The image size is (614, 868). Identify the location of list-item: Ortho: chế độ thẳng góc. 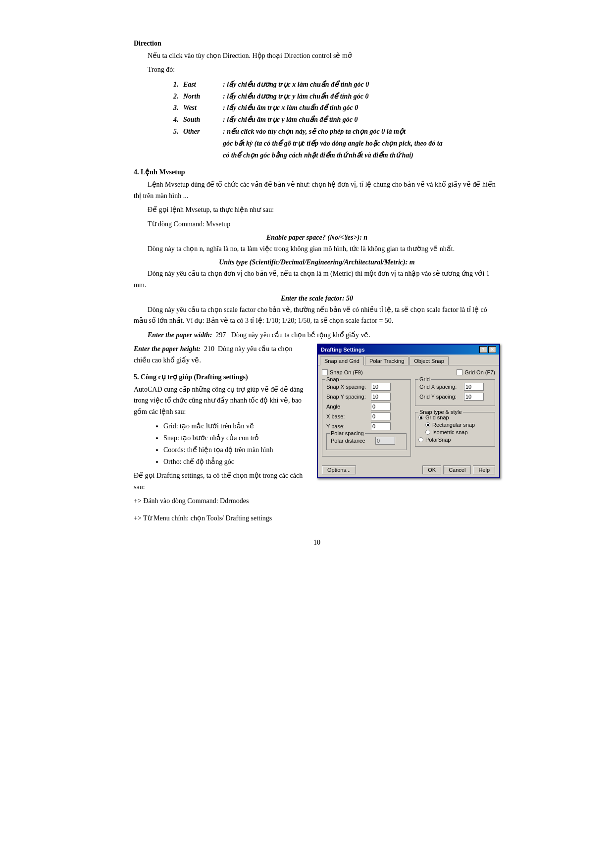
(235, 462).